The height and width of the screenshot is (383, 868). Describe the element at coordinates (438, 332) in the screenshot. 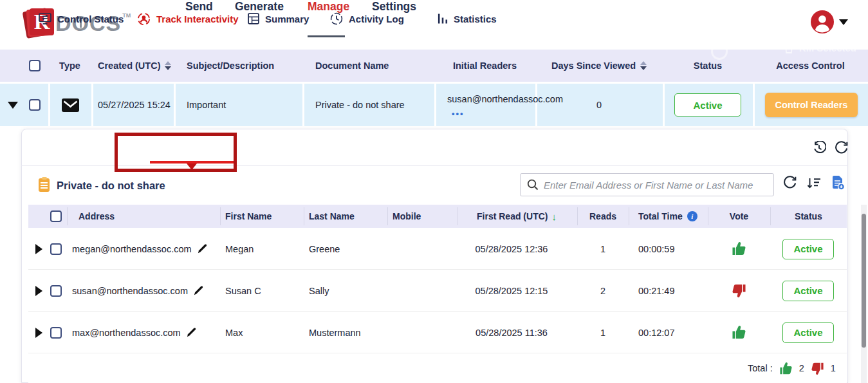

I see `reader-row: max@northendassoc.com Max Mustermann 05/…` at that location.